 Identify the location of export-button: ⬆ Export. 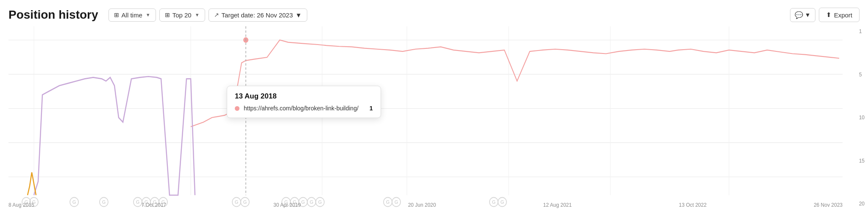
(839, 15).